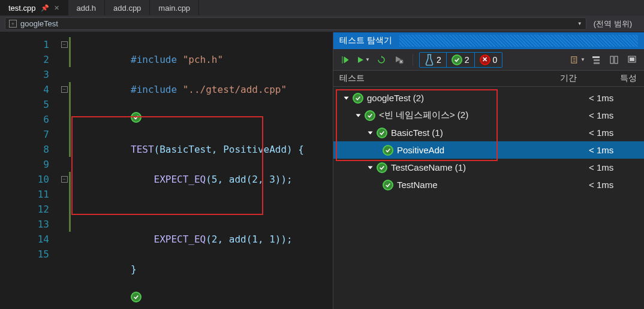 This screenshot has height=309, width=644. Describe the element at coordinates (578, 60) in the screenshot. I see `playlist-button: ▼` at that location.